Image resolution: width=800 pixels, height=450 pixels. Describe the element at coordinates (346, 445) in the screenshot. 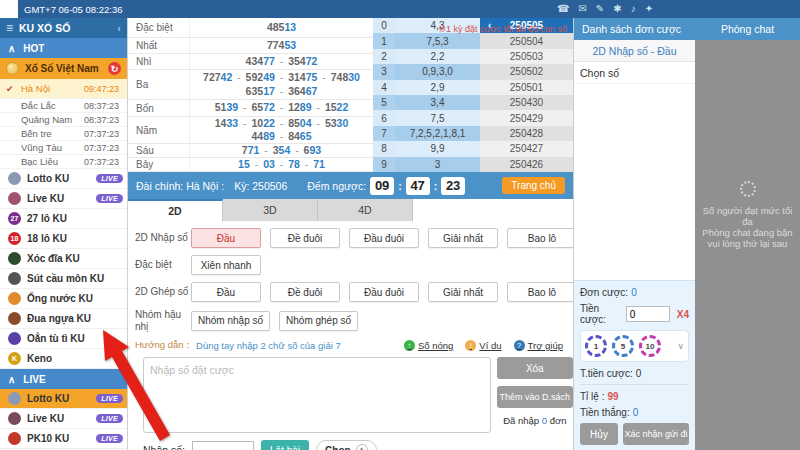

I see `choose-button: Chọn ∧` at that location.